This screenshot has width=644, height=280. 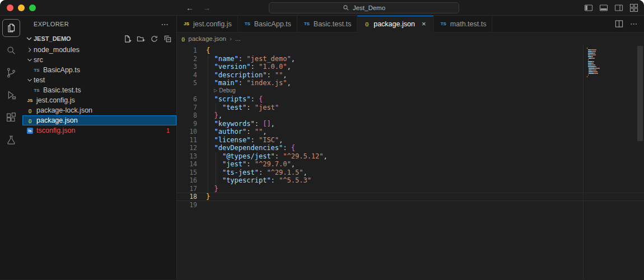 I want to click on tree-item-BasicApp.ts: TSBasicApp.ts, so click(x=100, y=70).